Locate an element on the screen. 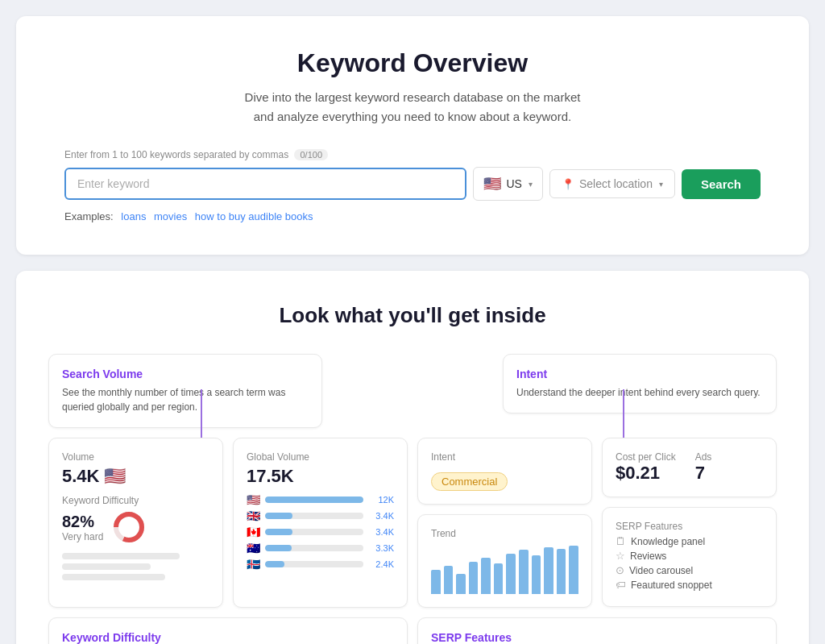  keyword-count-badge: 0/100 is located at coordinates (311, 155).